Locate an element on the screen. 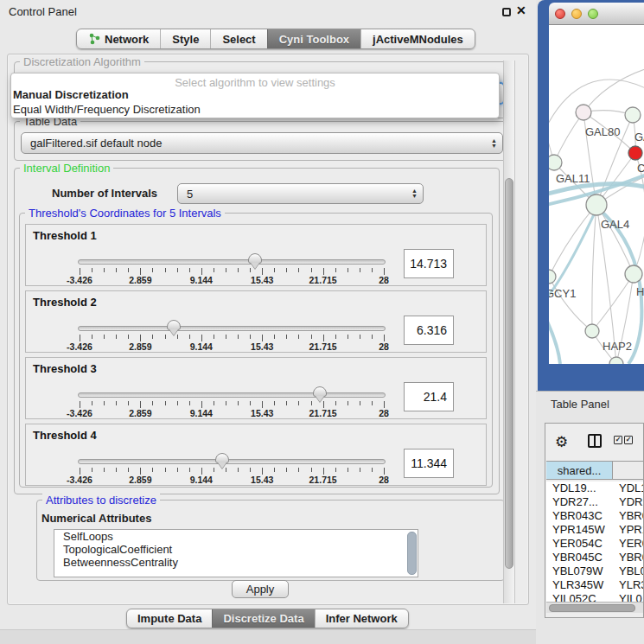  attribute-list-item: BetweennessCentrality is located at coordinates (236, 562).